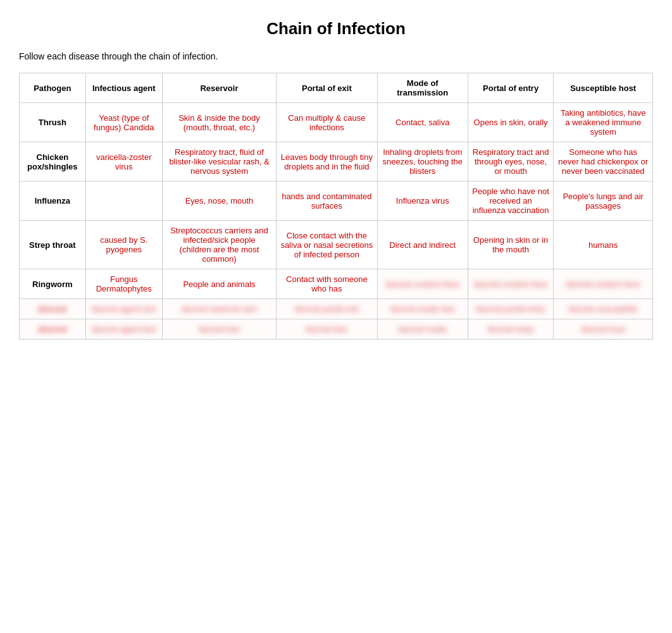 The height and width of the screenshot is (633, 672). What do you see at coordinates (327, 201) in the screenshot?
I see `portal-exit-cell: hands and contaminated surfaces` at bounding box center [327, 201].